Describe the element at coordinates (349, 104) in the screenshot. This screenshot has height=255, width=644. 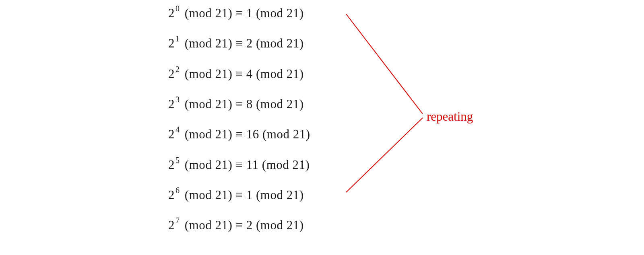
I see `equation-row-3: 23 (mod 21) ≡ 8 (mod 21)` at that location.